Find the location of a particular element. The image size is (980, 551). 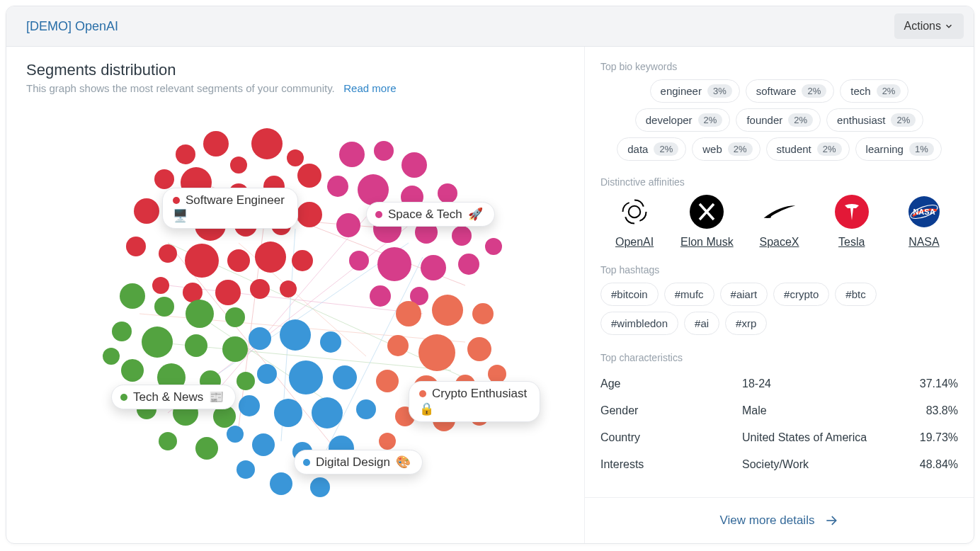

char-key: Interests is located at coordinates (671, 465).